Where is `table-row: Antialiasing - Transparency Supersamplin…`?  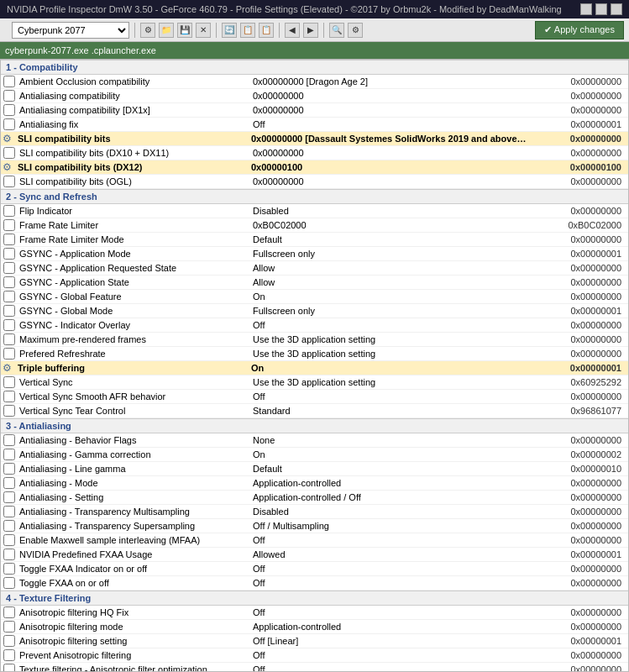
table-row: Antialiasing - Transparency Supersamplin… is located at coordinates (314, 526).